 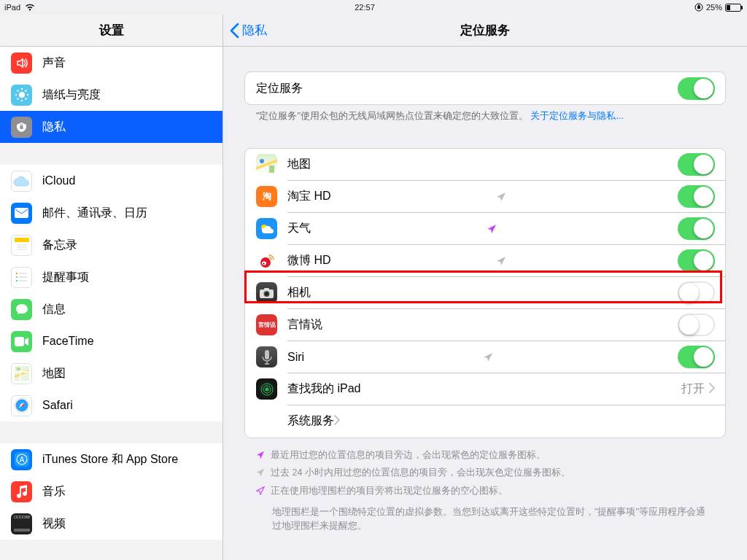 What do you see at coordinates (22, 373) in the screenshot?
I see `maps-icon` at bounding box center [22, 373].